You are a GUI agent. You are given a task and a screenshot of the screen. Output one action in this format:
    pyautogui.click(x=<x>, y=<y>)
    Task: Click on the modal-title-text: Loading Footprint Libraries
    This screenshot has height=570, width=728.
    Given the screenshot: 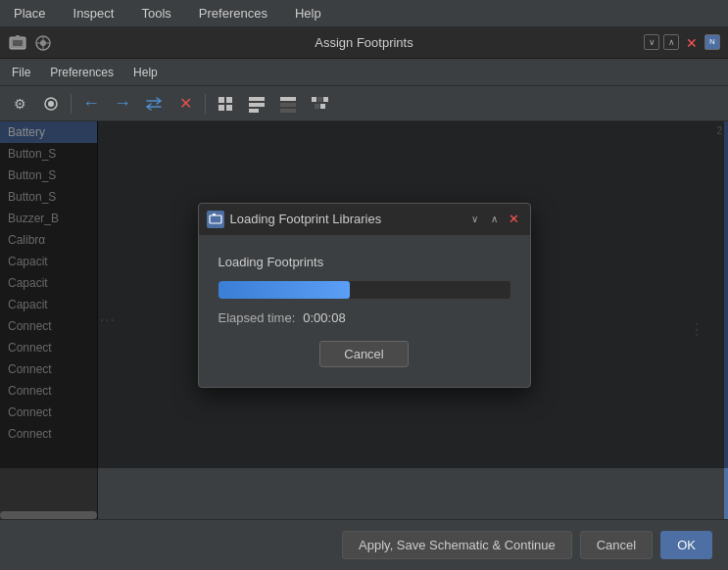 What is the action you would take?
    pyautogui.click(x=306, y=219)
    